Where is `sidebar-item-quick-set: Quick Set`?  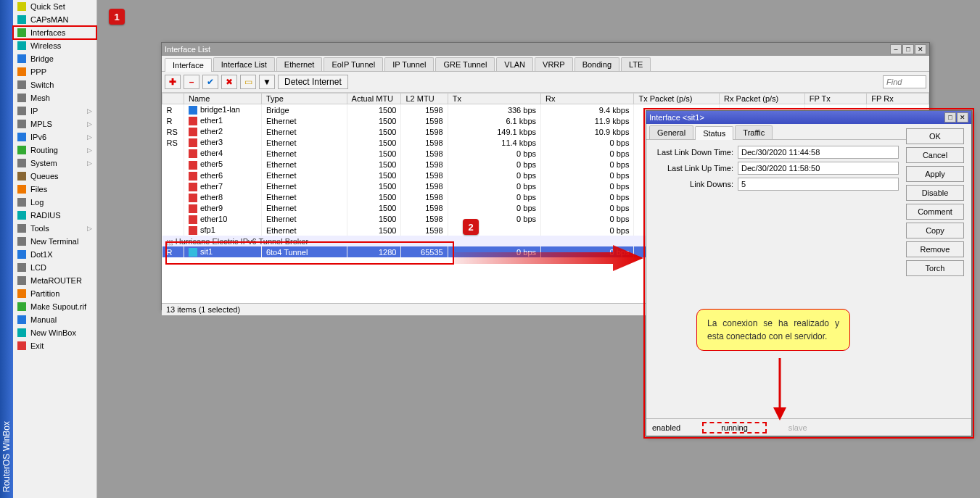
sidebar-item-quick-set: Quick Set is located at coordinates (55, 7).